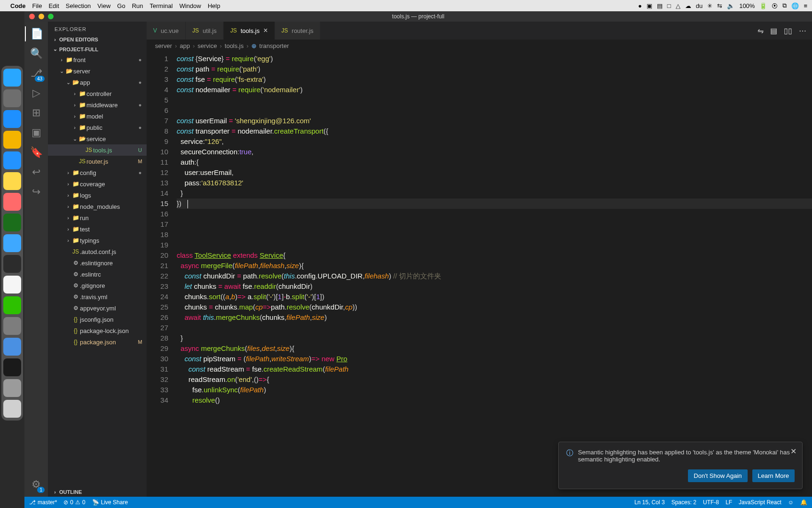  What do you see at coordinates (711, 502) in the screenshot?
I see `encoding: UTF-8` at bounding box center [711, 502].